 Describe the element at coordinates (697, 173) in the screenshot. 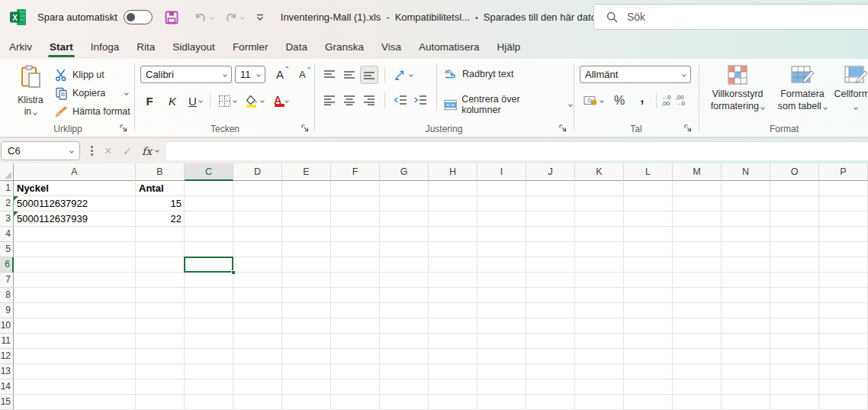

I see `column-header-M: M` at that location.